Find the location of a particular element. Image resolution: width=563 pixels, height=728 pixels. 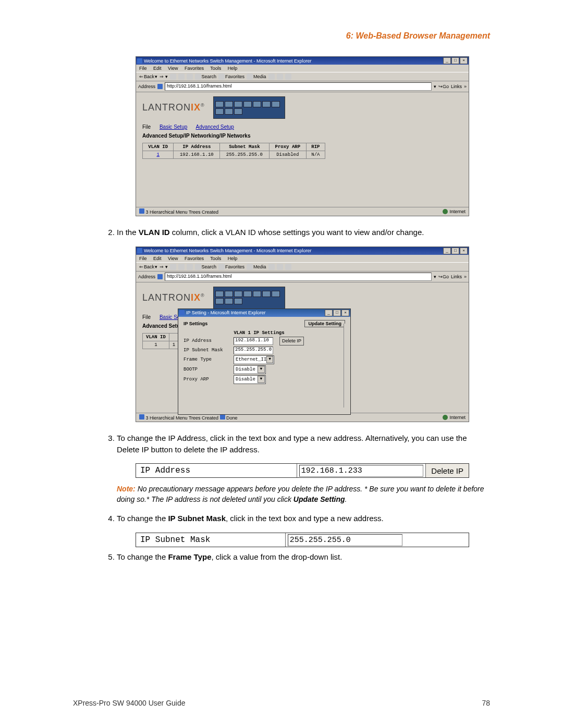

frame-type-select: Ethernet_II▼ is located at coordinates (254, 360).